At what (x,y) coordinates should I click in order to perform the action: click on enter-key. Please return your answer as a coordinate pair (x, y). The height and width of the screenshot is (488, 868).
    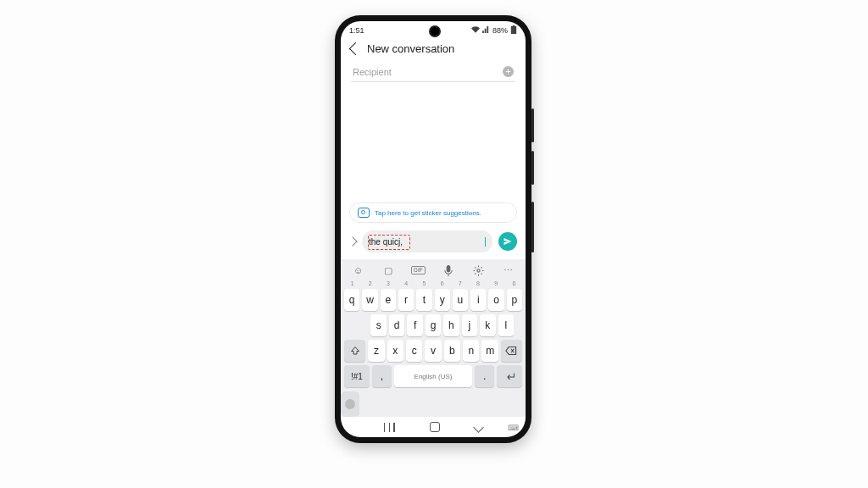
    Looking at the image, I should click on (509, 376).